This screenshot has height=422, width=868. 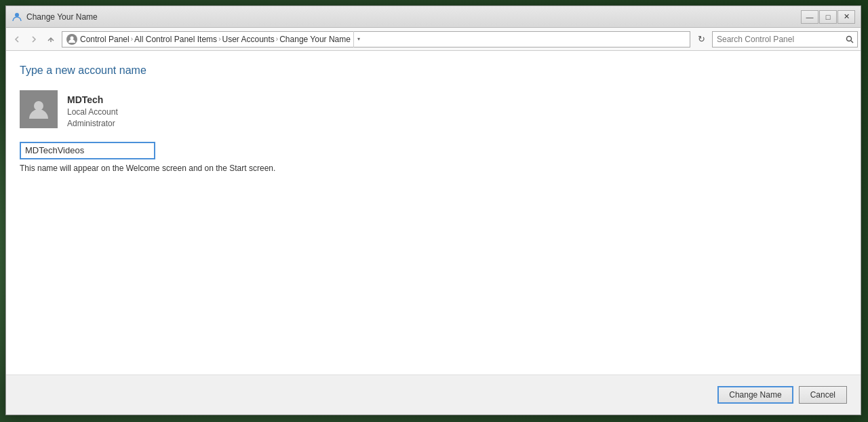 What do you see at coordinates (17, 17) in the screenshot?
I see `window-icon` at bounding box center [17, 17].